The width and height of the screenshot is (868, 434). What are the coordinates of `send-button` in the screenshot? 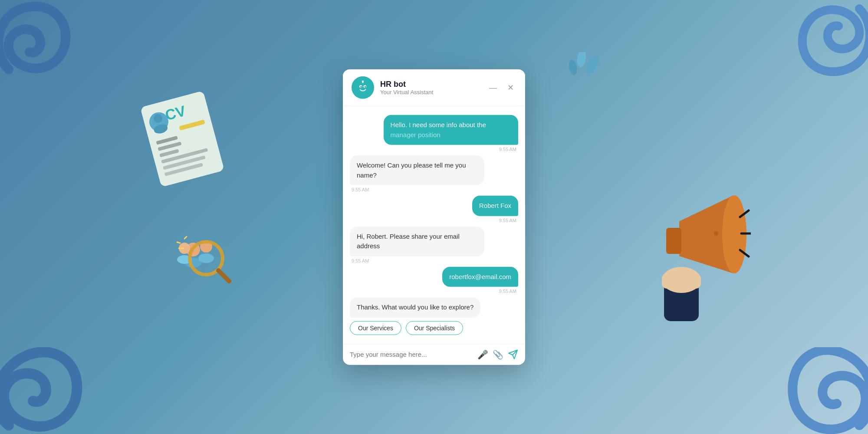 It's located at (513, 354).